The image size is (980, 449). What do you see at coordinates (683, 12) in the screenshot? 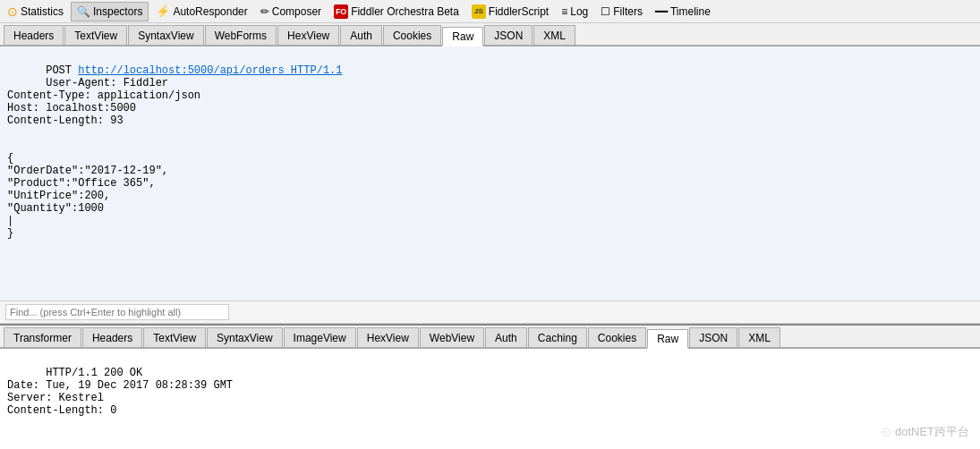
I see `timeline-button: ━━ Timeline` at bounding box center [683, 12].